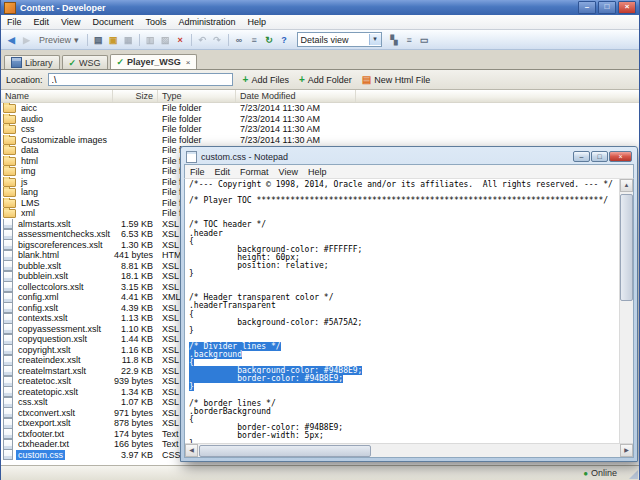 The image size is (640, 480). What do you see at coordinates (326, 80) in the screenshot?
I see `add-folder-button: +Add Folder` at bounding box center [326, 80].